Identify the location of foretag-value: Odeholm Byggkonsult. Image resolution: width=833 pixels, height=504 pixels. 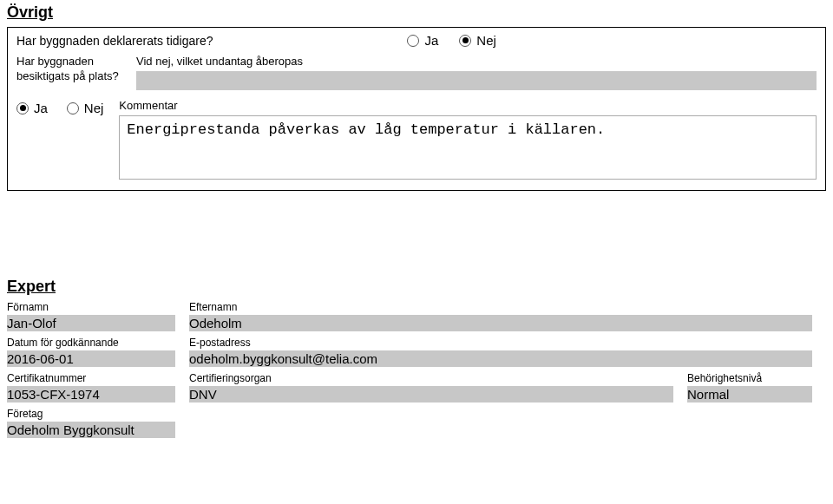
(91, 430).